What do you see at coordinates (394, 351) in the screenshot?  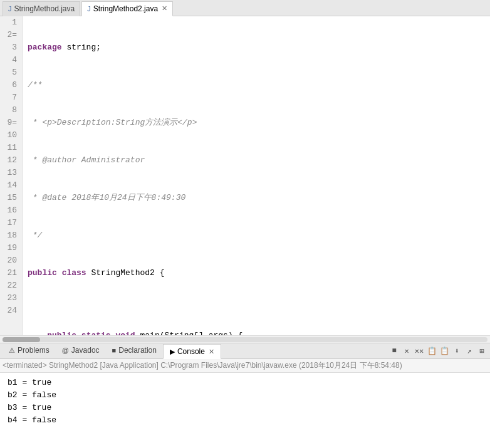 I see `stop-button: ■` at bounding box center [394, 351].